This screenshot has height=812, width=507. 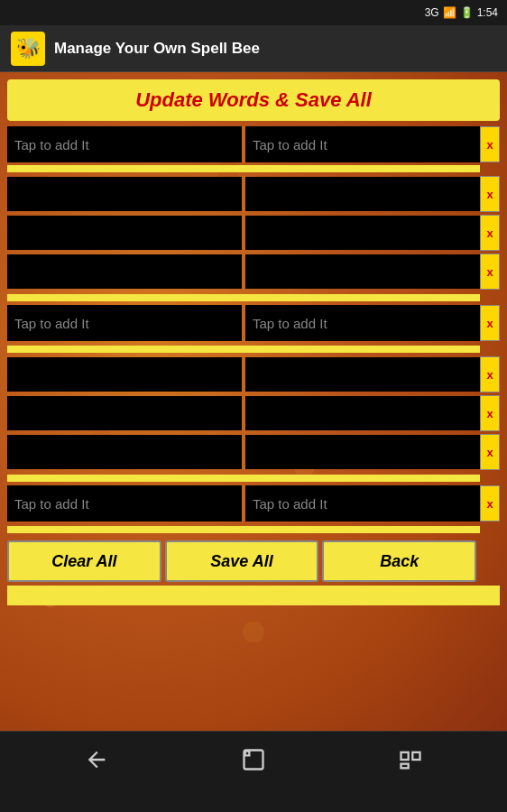 What do you see at coordinates (490, 194) in the screenshot?
I see `delete-btn-2: x` at bounding box center [490, 194].